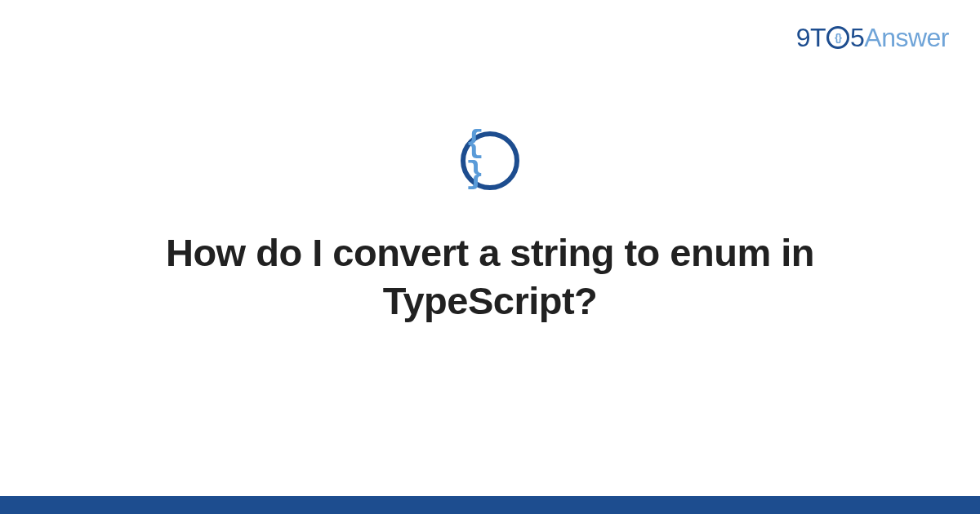 The image size is (980, 514). Describe the element at coordinates (490, 159) in the screenshot. I see `brace-glyph: { }` at that location.